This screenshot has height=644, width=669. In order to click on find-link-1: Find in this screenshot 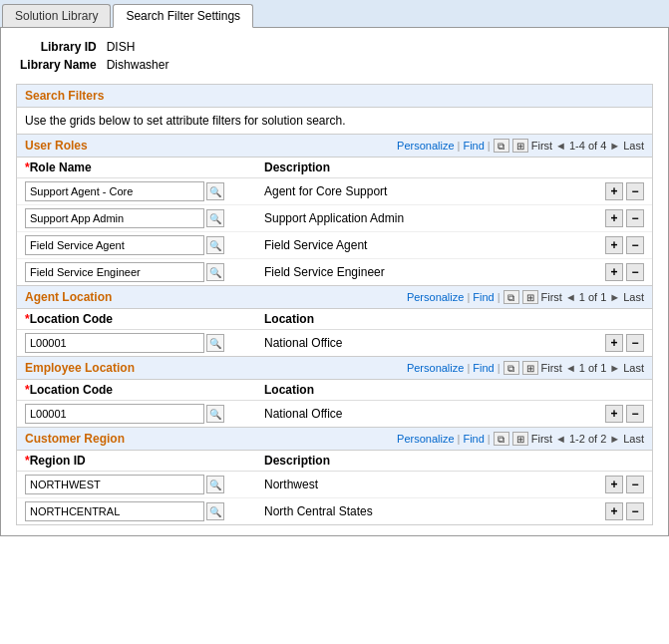, I will do `click(483, 297)`.